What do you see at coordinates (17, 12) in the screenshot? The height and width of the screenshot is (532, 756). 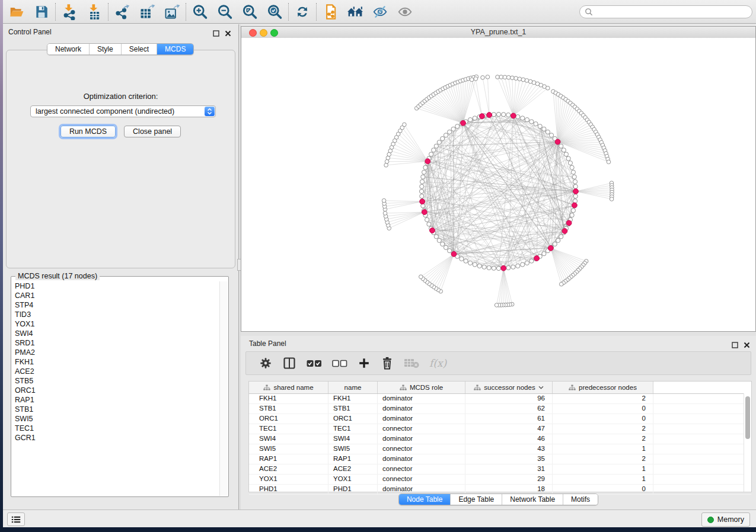 I see `open-file-button` at bounding box center [17, 12].